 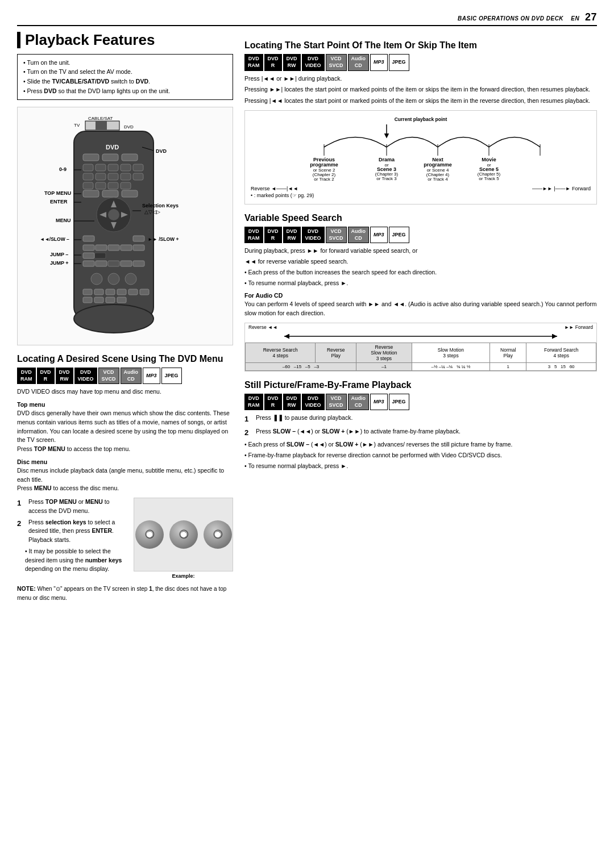 What do you see at coordinates (183, 535) in the screenshot?
I see `disc-examples: ① ② ③` at bounding box center [183, 535].